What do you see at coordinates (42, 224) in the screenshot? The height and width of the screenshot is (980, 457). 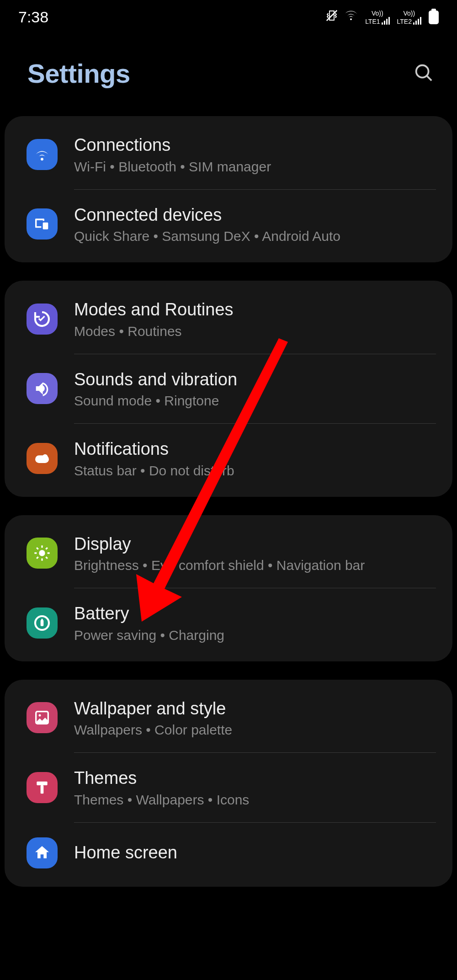 I see `devices-icon` at bounding box center [42, 224].